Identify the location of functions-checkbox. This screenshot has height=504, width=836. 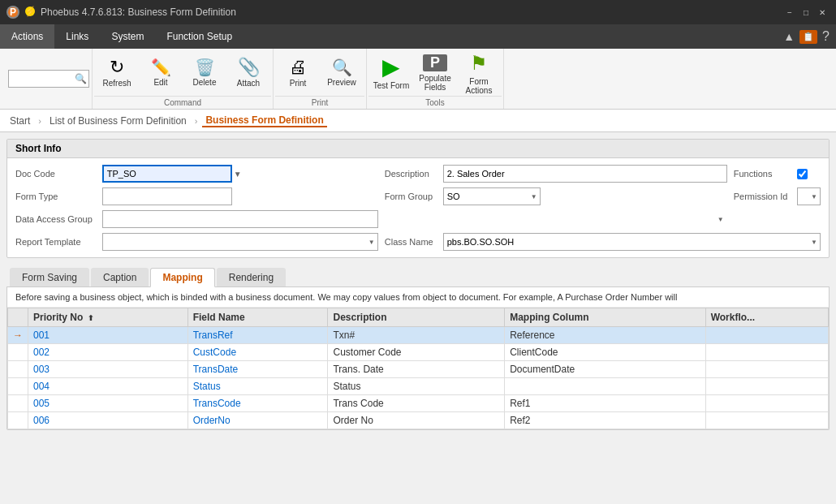
(802, 174).